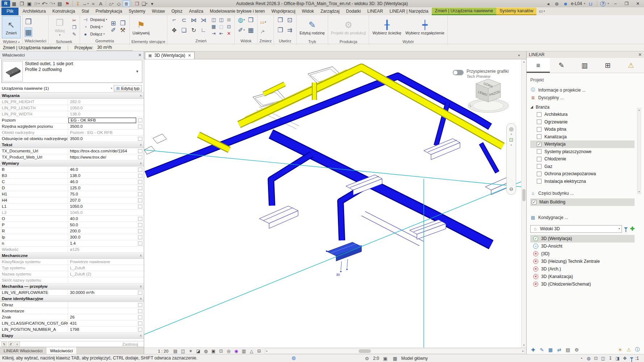  What do you see at coordinates (283, 12) in the screenshot?
I see `tab-współpracuj: Współpracuj` at bounding box center [283, 12].